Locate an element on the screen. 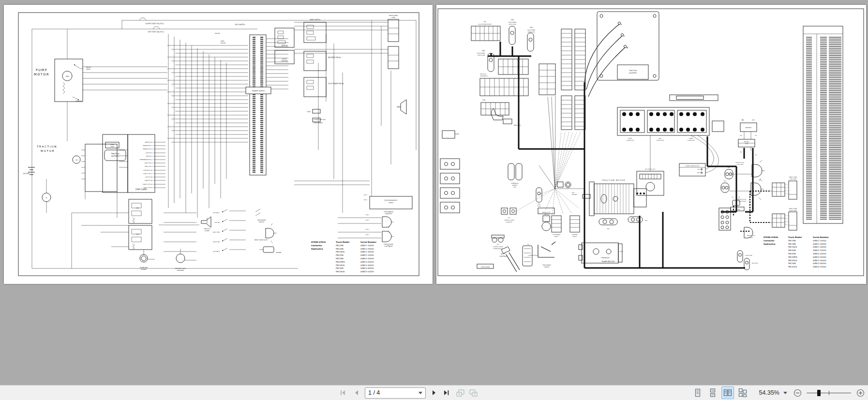 The height and width of the screenshot is (400, 868). diagram-label: PUMP is located at coordinates (42, 70).